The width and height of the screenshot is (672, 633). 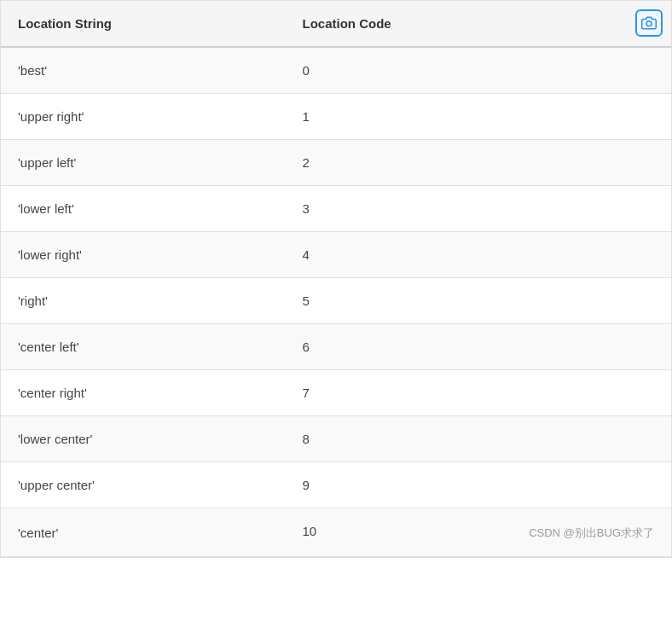 I want to click on location-string-cell: 'upper right', so click(x=143, y=117).